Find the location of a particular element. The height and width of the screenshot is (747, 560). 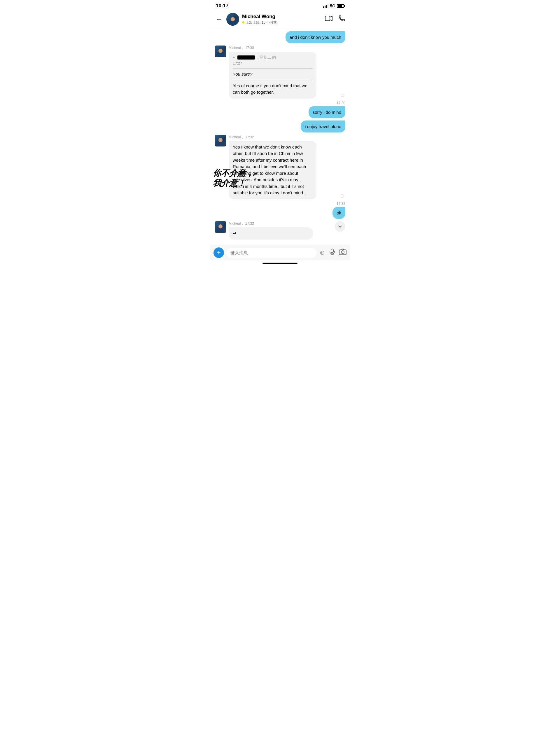

network-label: 5G is located at coordinates (333, 6).